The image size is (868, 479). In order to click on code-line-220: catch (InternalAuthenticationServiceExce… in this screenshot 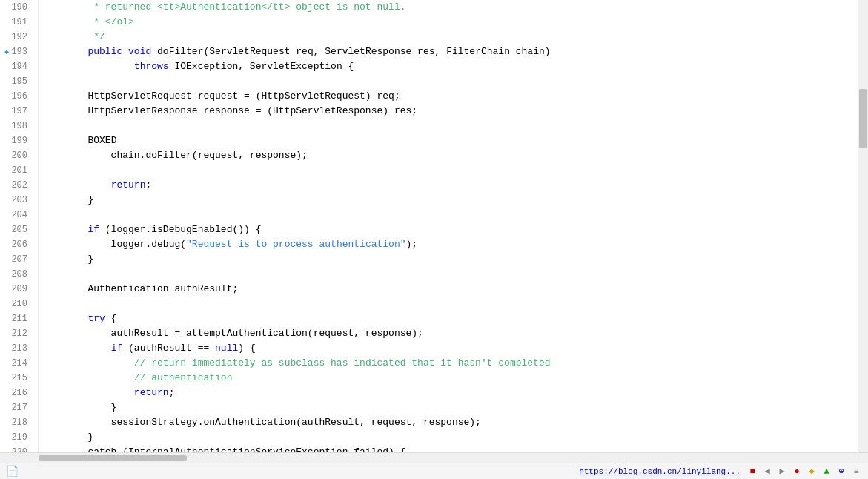, I will do `click(449, 449)`.